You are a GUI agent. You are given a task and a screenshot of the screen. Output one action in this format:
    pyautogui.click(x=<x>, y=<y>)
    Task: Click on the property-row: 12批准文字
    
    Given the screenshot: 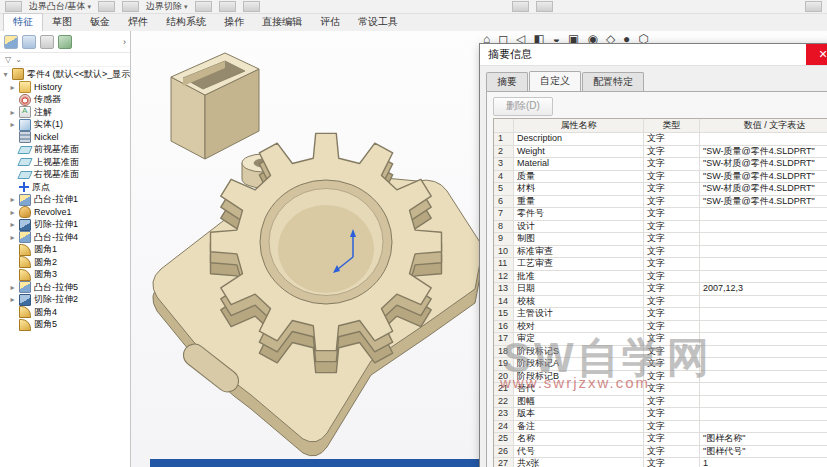 What is the action you would take?
    pyautogui.click(x=660, y=278)
    